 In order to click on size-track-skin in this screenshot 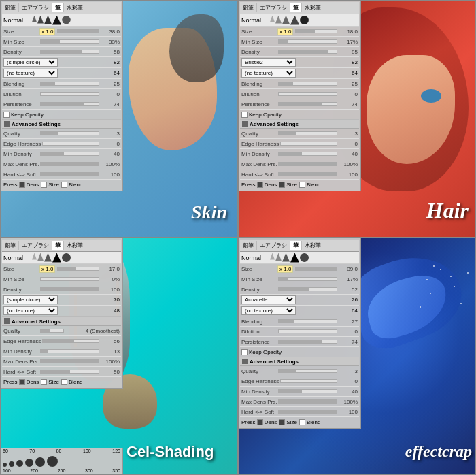, I will do `click(78, 31)`.